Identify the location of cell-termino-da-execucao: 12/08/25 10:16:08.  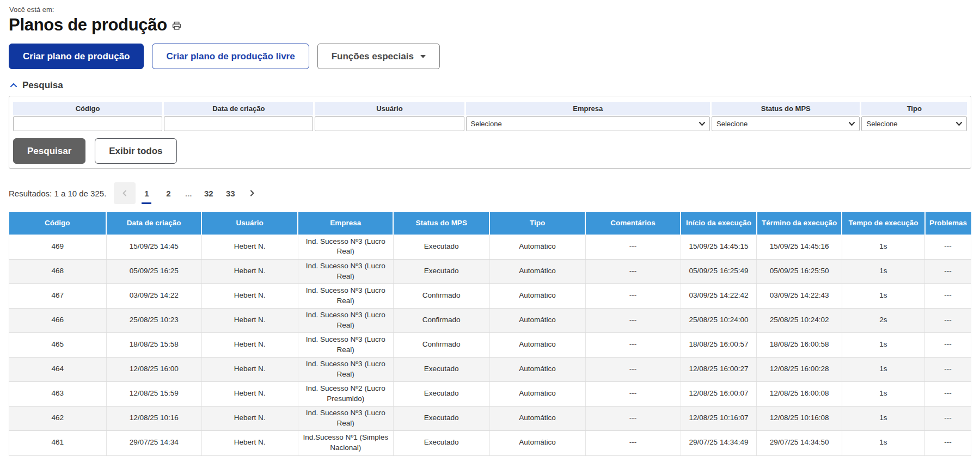
(799, 418).